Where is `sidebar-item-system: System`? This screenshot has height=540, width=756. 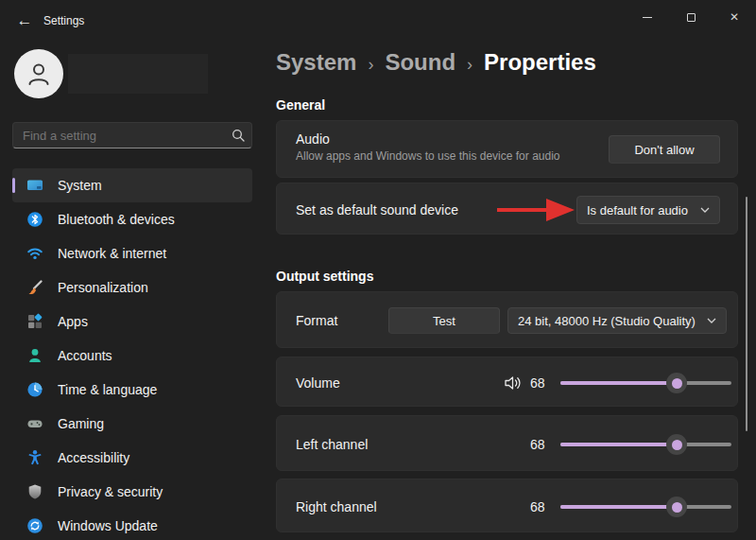
sidebar-item-system: System is located at coordinates (132, 185).